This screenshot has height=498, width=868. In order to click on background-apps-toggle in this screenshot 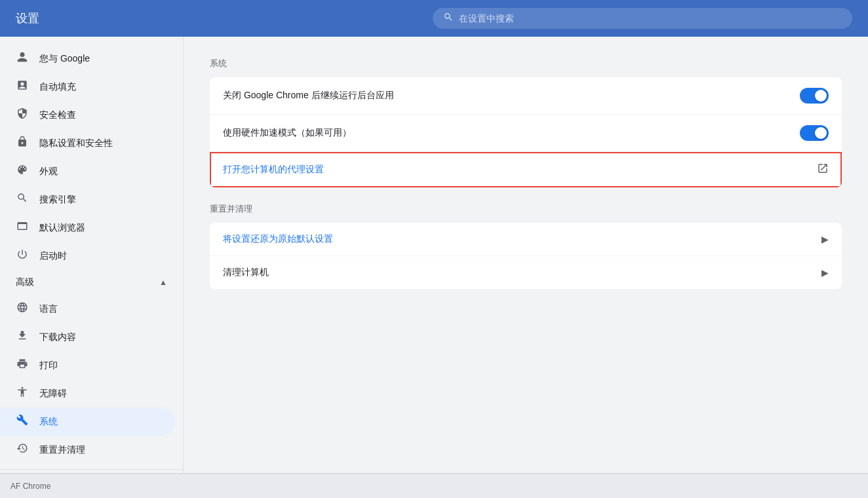, I will do `click(814, 96)`.